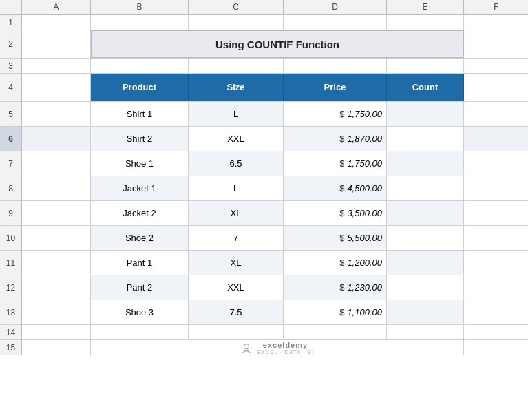  What do you see at coordinates (140, 238) in the screenshot?
I see `cell-product-5: Shoe 2` at bounding box center [140, 238].